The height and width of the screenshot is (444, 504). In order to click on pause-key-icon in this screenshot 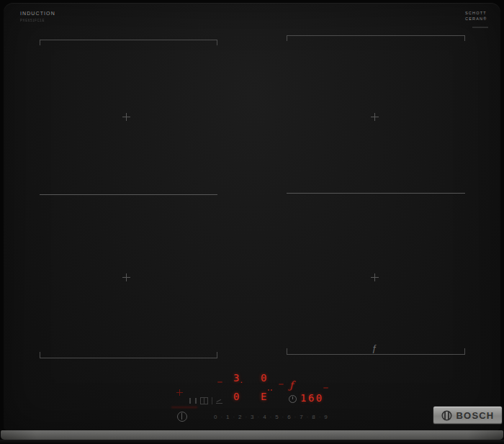, I will do `click(193, 401)`.